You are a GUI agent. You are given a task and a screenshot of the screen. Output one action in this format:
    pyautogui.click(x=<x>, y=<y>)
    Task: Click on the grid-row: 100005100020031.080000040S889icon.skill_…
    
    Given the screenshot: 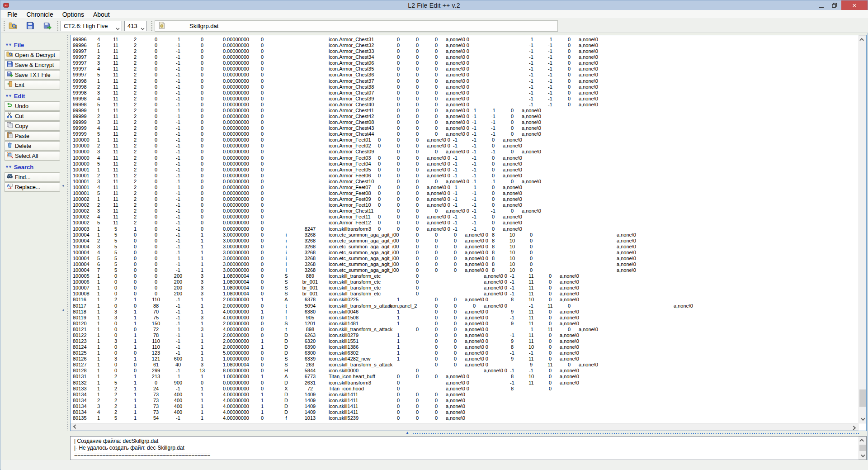 What is the action you would take?
    pyautogui.click(x=466, y=276)
    